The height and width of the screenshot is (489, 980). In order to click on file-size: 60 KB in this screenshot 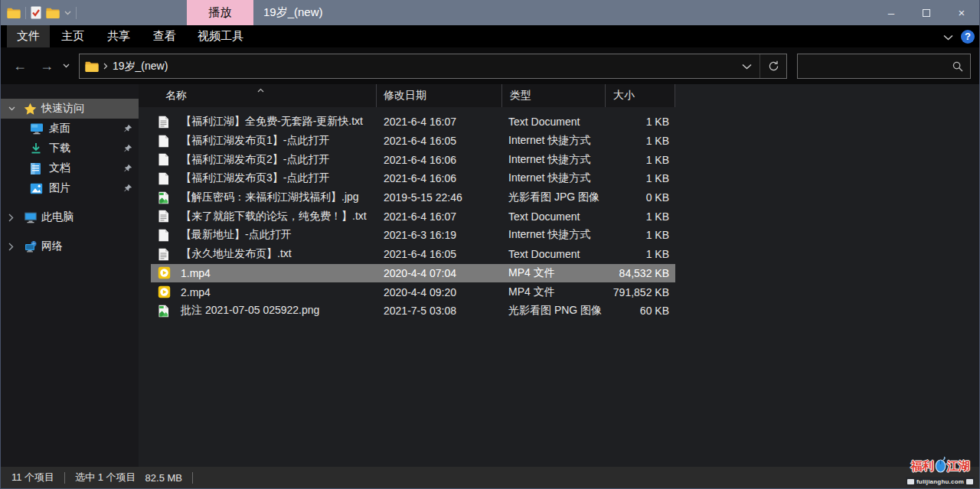, I will do `click(640, 311)`.